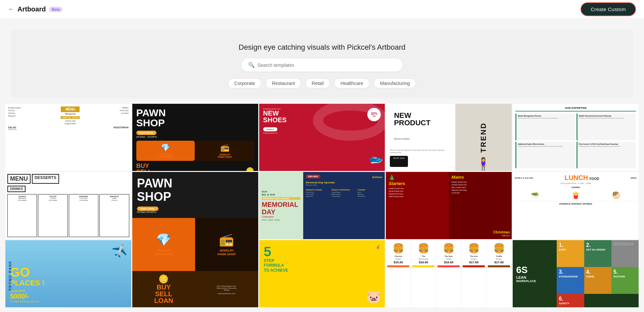 This screenshot has width=644, height=312. Describe the element at coordinates (68, 137) in the screenshot. I see `template-menu-restaurant: Smoked Chicken Fruit Tea Chilli Sea Pepp…` at that location.